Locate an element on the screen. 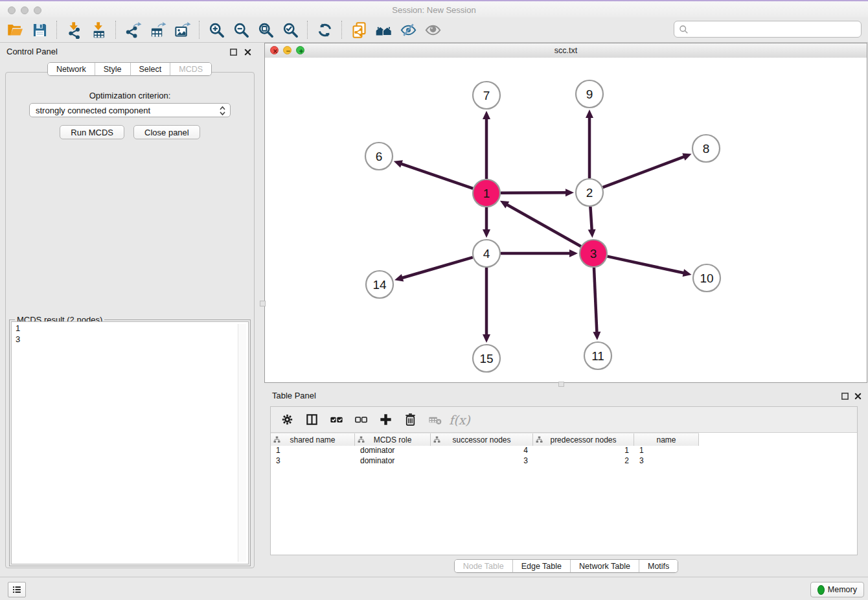  select-all-columns-button is located at coordinates (337, 420).